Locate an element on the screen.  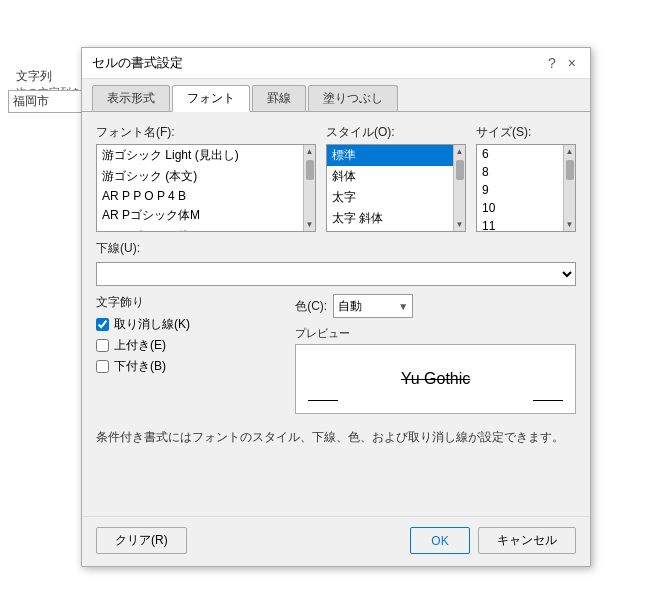
font-name-listbox: 游ゴシック Light (見出し) 游ゴシック (本文) AR P P O P … is located at coordinates (200, 188).